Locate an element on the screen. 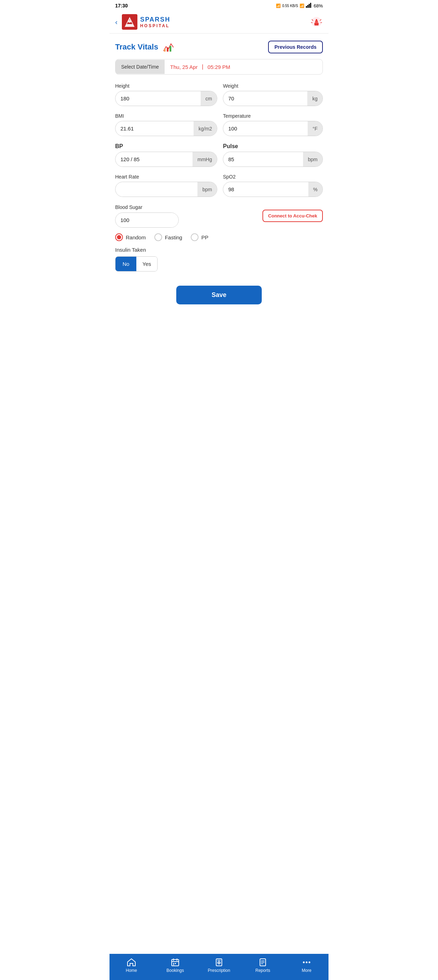  chart-icon is located at coordinates (168, 47).